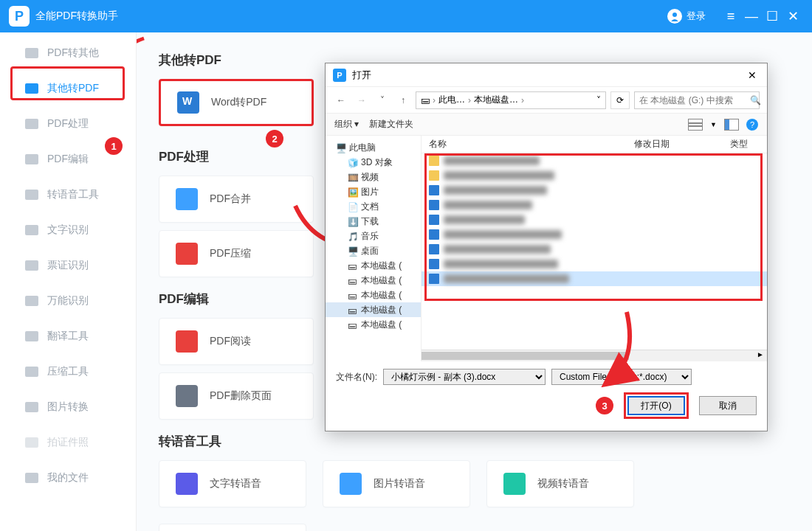 The width and height of the screenshot is (812, 531). What do you see at coordinates (275, 139) in the screenshot?
I see `step-badge-2: 2` at bounding box center [275, 139].